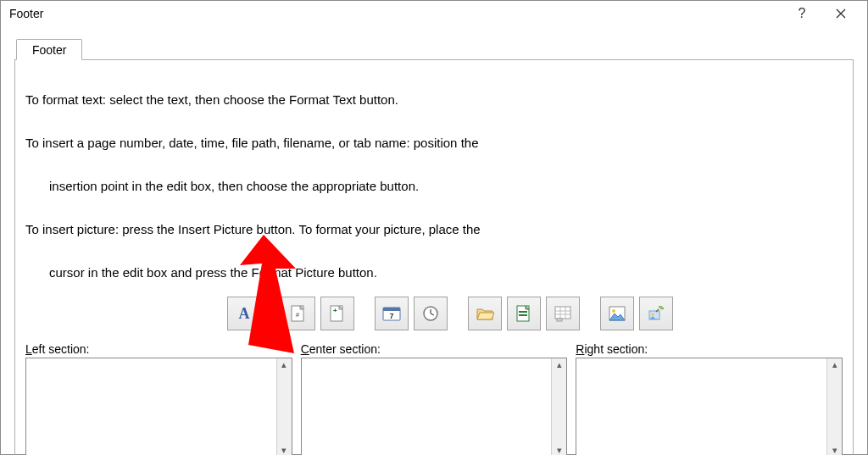 Image resolution: width=868 pixels, height=455 pixels. I want to click on center-section-box: ▴ ▾, so click(434, 407).